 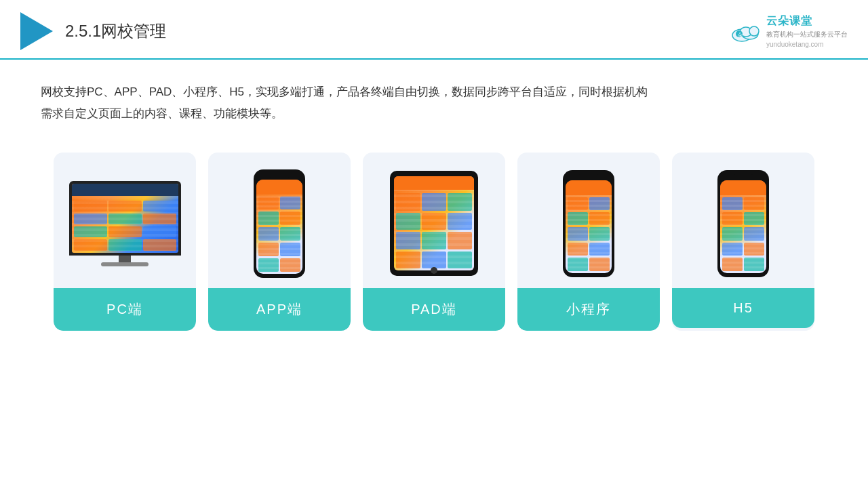 What do you see at coordinates (434, 241) in the screenshot?
I see `card-pad: PAD端` at bounding box center [434, 241].